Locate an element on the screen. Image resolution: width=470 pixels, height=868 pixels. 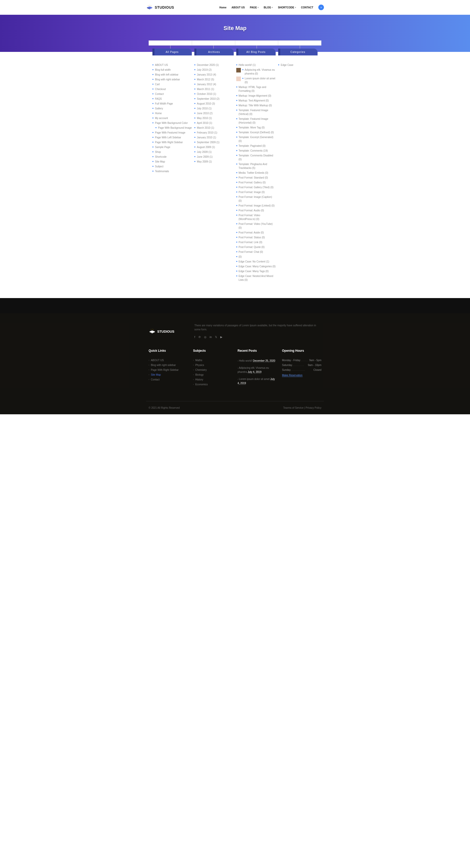
sitemap-link: March 2012 (5) is located at coordinates (214, 80).